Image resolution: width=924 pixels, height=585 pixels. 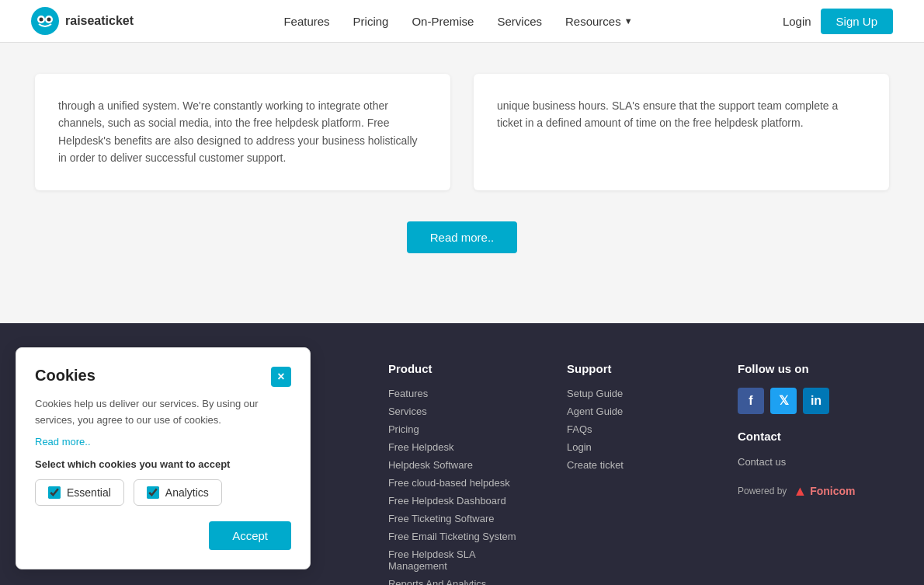 What do you see at coordinates (178, 493) in the screenshot?
I see `cookie-analytics-option: Analytics` at bounding box center [178, 493].